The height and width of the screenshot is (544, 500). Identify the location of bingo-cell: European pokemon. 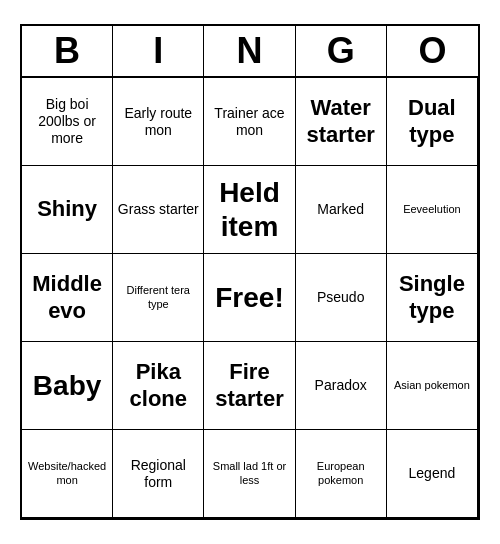
(342, 474).